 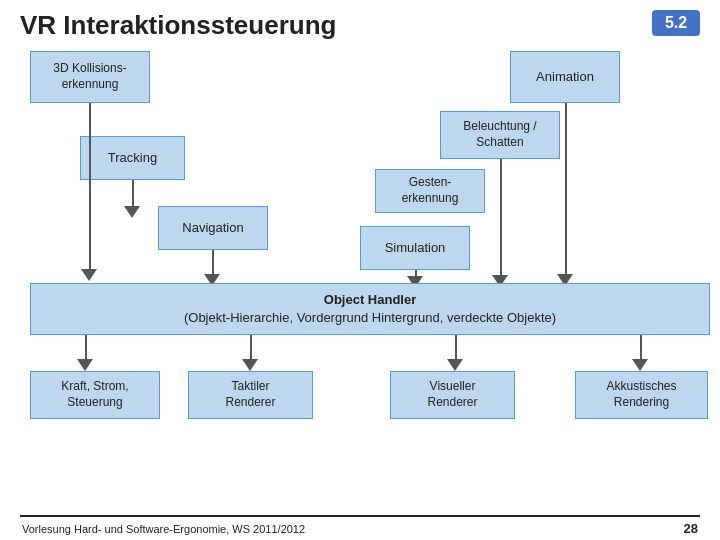 I want to click on arrow-tracking-down, so click(x=132, y=212).